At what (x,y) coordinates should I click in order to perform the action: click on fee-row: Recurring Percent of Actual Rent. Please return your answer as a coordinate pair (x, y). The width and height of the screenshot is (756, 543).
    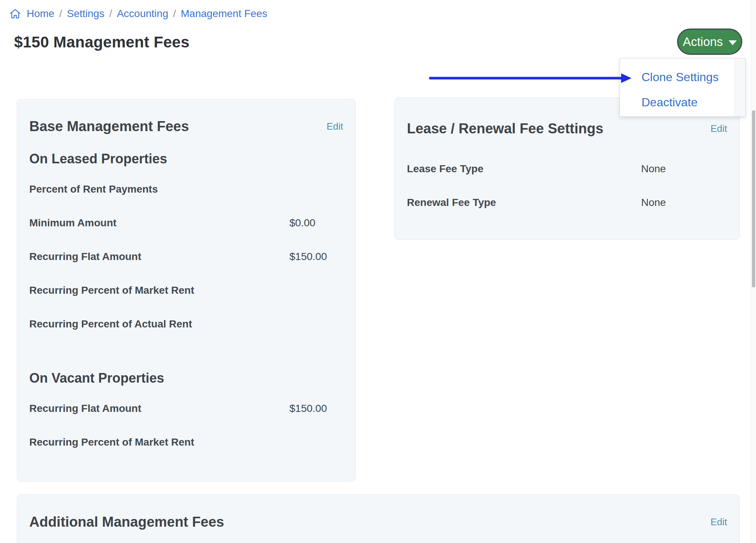
    Looking at the image, I should click on (186, 324).